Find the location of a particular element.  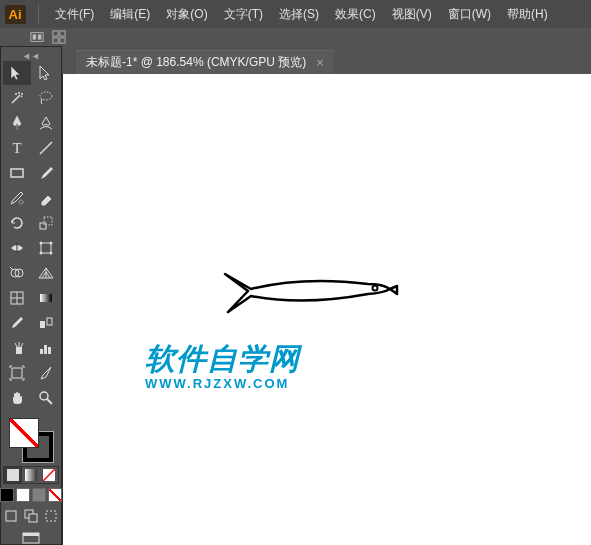

line-tool is located at coordinates (46, 148).